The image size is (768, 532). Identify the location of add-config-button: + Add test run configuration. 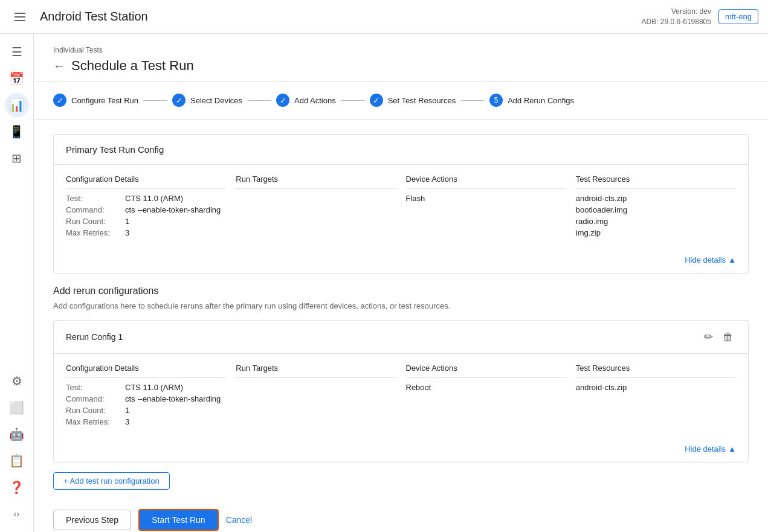
(111, 481).